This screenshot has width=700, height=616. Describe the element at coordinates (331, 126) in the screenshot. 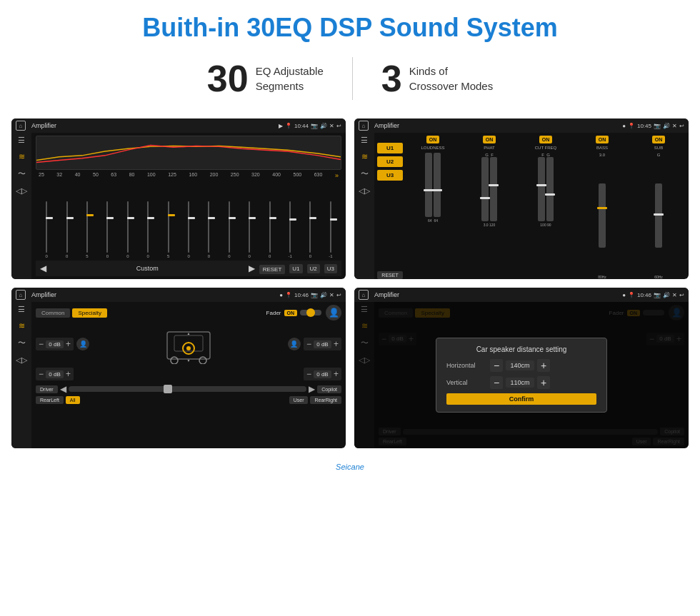

I see `x-icon: ✕` at that location.